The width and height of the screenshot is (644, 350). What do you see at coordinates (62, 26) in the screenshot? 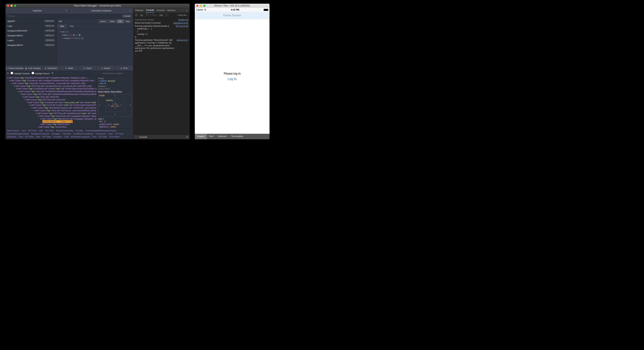
I see `subtab-tree: Tree` at bounding box center [62, 26].